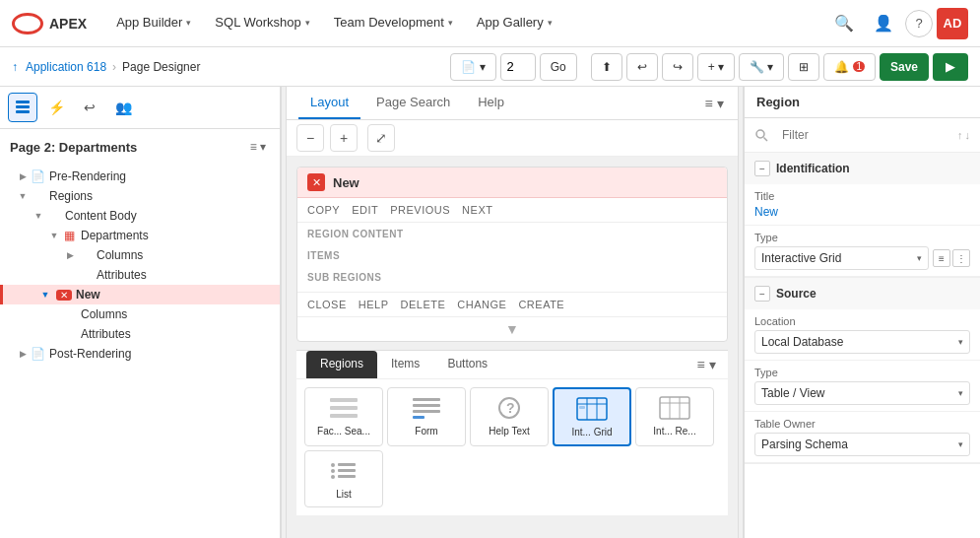 Image resolution: width=980 pixels, height=538 pixels. I want to click on center-toolbar: − + ⤢, so click(512, 138).